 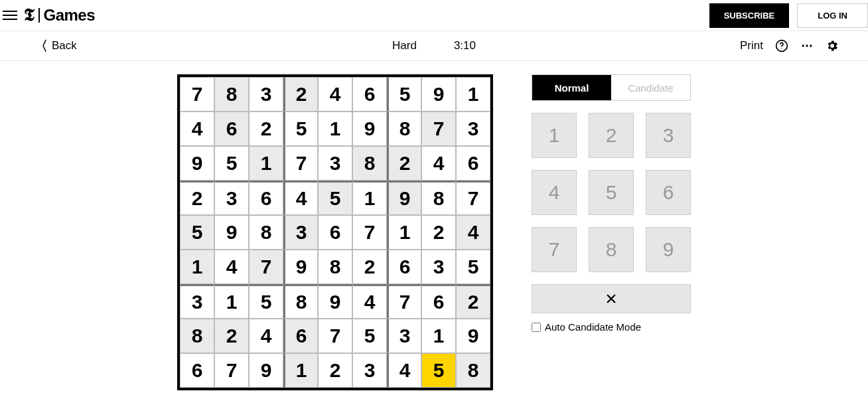 I want to click on cell-r0-c6: 5, so click(x=404, y=94).